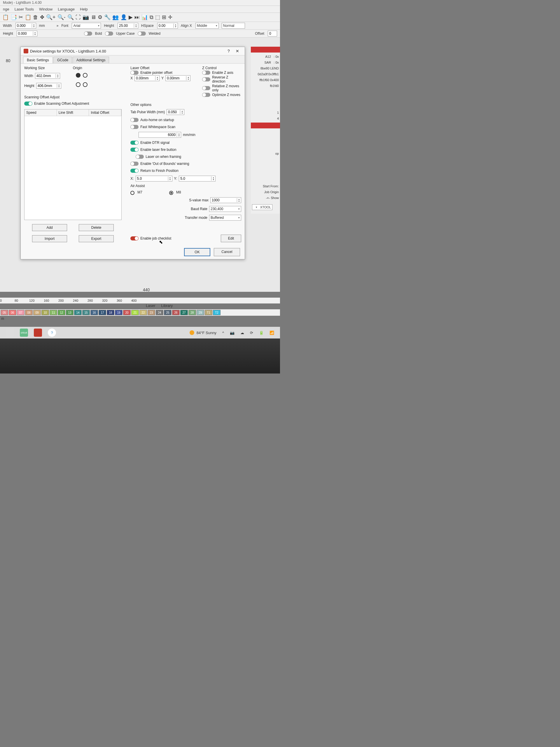 The image size is (560, 747). What do you see at coordinates (10, 333) in the screenshot?
I see `taskbar-app-icon` at bounding box center [10, 333].